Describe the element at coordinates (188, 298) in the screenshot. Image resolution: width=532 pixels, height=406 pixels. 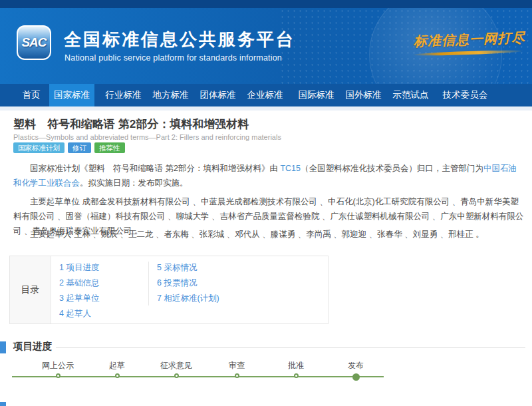
I see `toc-item-similar-standards: 7 相近标准(计划)` at that location.